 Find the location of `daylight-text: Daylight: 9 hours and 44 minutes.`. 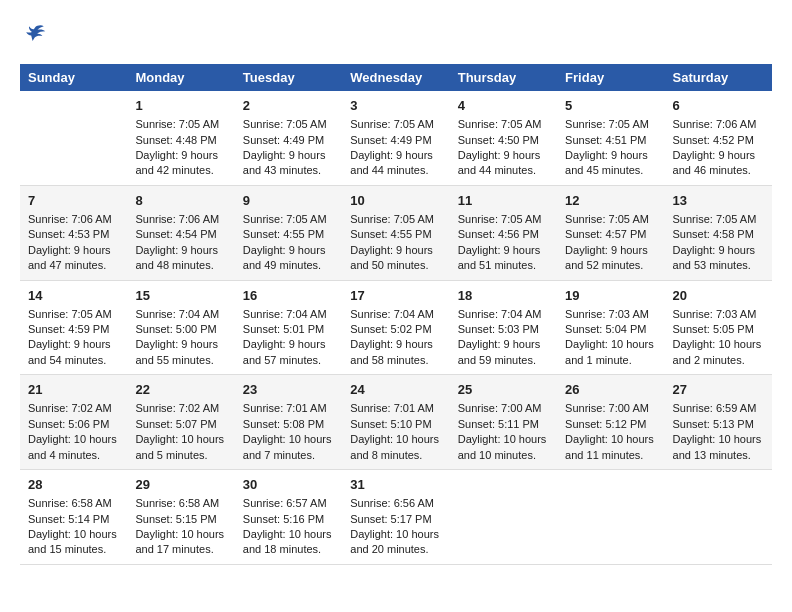

daylight-text: Daylight: 9 hours and 44 minutes. is located at coordinates (504, 164).